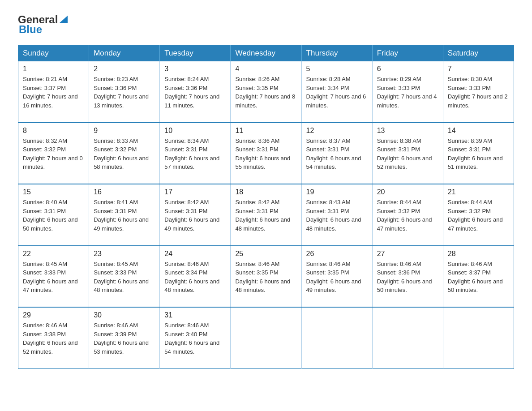  What do you see at coordinates (54, 254) in the screenshot?
I see `day-number: 22` at bounding box center [54, 254].